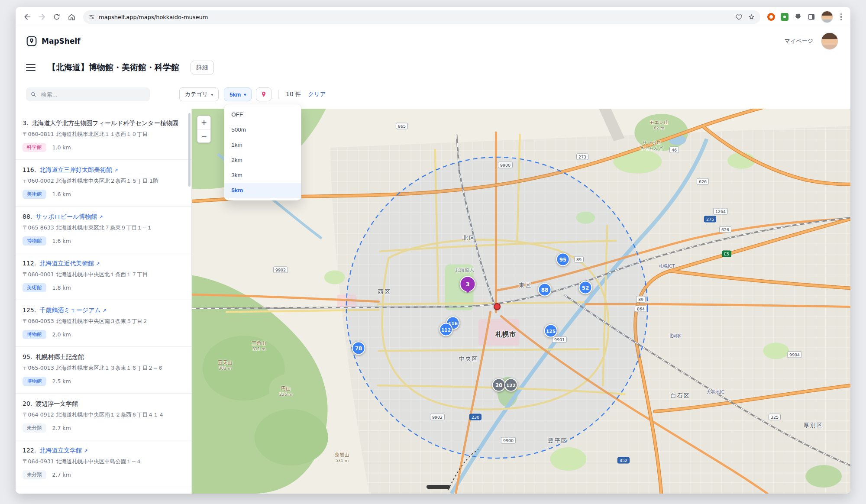 The width and height of the screenshot is (866, 504). Describe the element at coordinates (103, 181) in the screenshot. I see `list-item-address: 〒060-0002 北海道札幌市中央区北２条西１５丁目 1階` at that location.